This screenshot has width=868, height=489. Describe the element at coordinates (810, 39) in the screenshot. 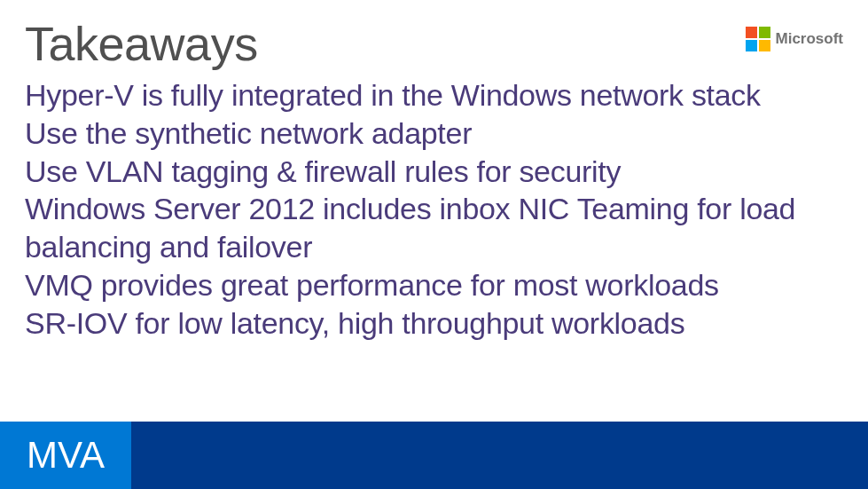

I see `microsoft-logo-text: Microsoft` at that location.